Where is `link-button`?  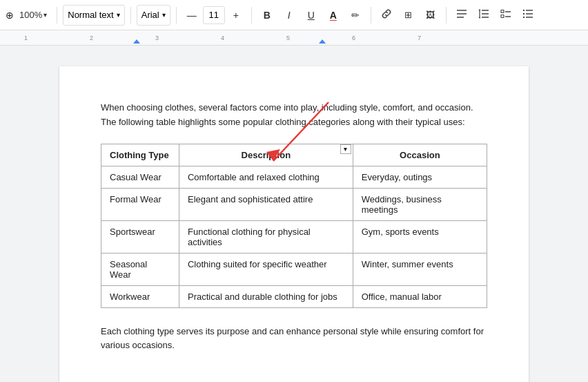
link-button is located at coordinates (386, 15).